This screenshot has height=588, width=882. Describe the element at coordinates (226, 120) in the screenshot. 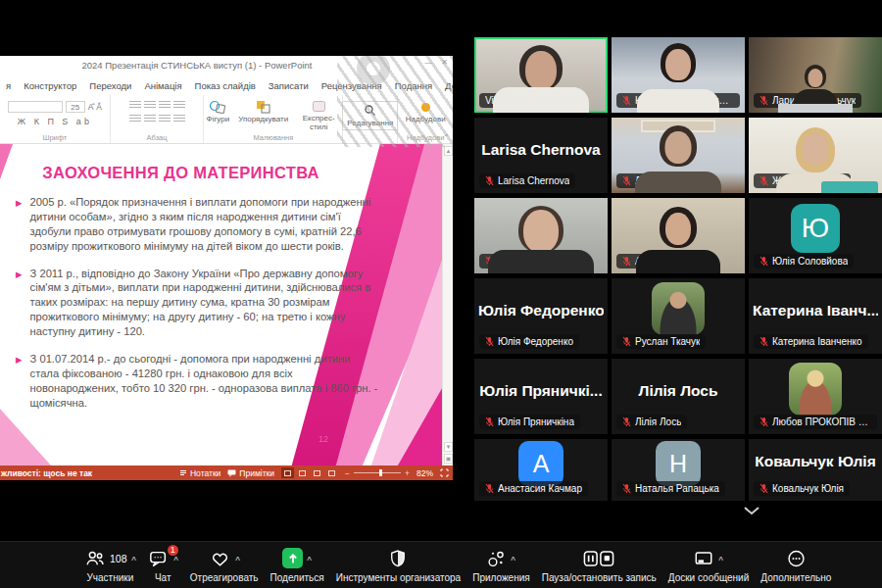

I see `ppt-ribbon: 25 А̂ А̌ Ж К П S ab Шрифт Абзац Фігури` at that location.